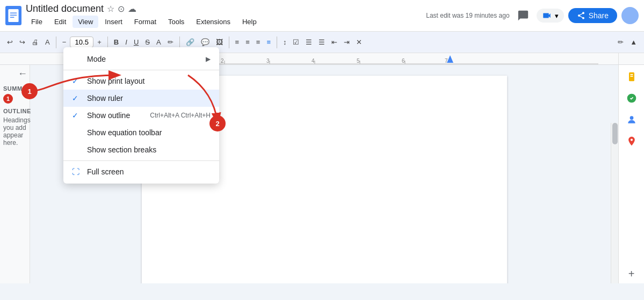 The height and width of the screenshot is (300, 644). Describe the element at coordinates (114, 21) in the screenshot. I see `menu-insert: Insert` at that location.